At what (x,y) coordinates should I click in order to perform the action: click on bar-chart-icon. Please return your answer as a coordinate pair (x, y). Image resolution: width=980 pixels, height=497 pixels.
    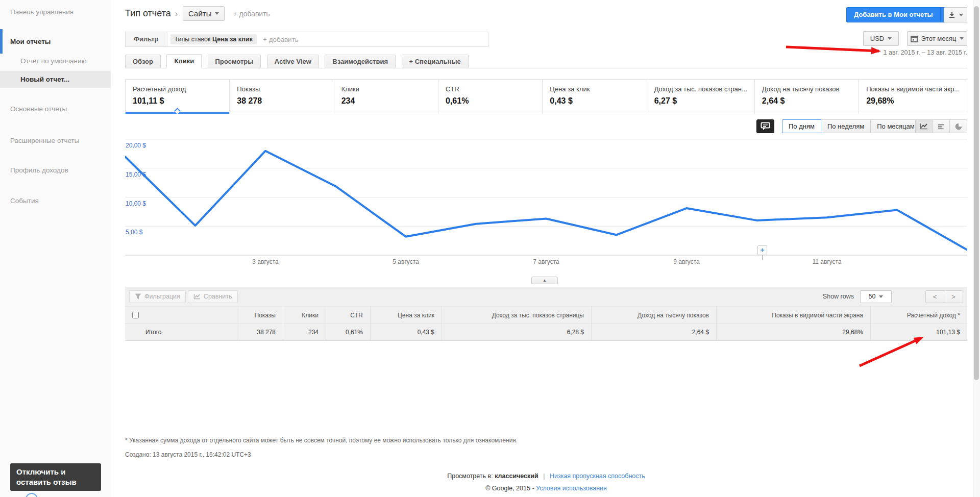
    Looking at the image, I should click on (941, 127).